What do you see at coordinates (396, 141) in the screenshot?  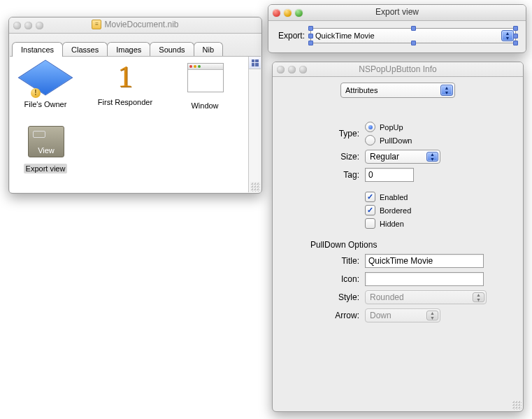 I see `radio-label: PullDown` at bounding box center [396, 141].